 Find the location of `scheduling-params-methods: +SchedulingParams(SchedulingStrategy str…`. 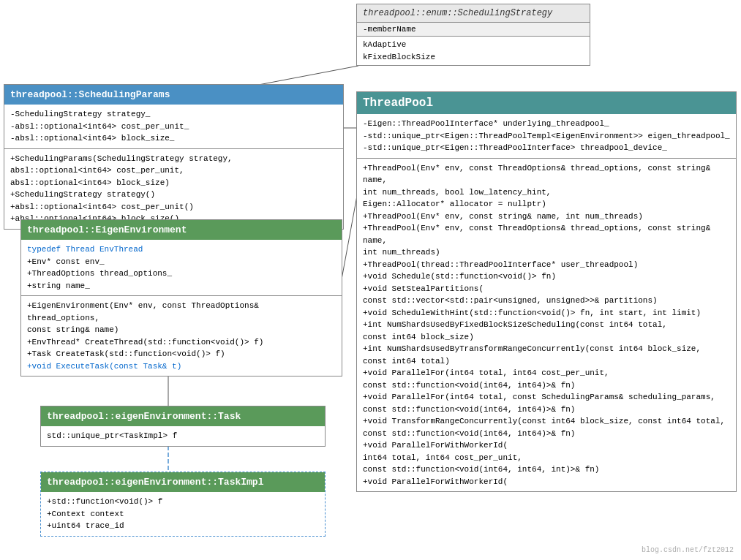

scheduling-params-methods: +SchedulingParams(SchedulingStrategy str… is located at coordinates (174, 189).